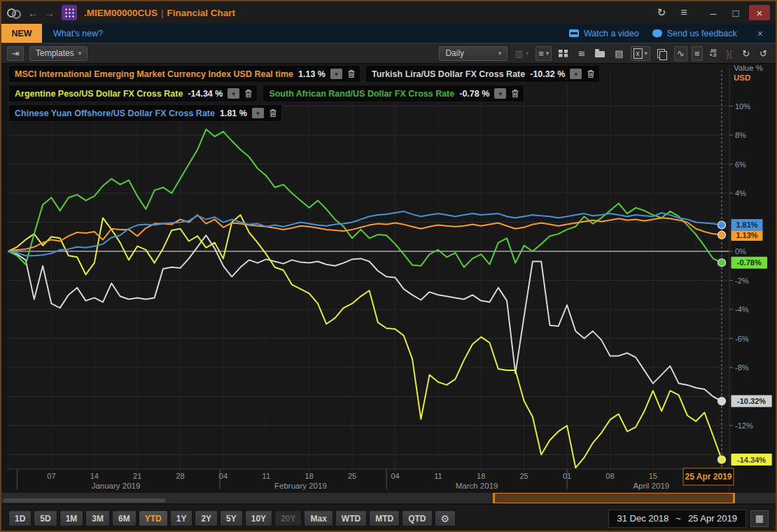 This screenshot has width=777, height=532. What do you see at coordinates (71, 518) in the screenshot?
I see `period-button-1m: 1M` at bounding box center [71, 518].